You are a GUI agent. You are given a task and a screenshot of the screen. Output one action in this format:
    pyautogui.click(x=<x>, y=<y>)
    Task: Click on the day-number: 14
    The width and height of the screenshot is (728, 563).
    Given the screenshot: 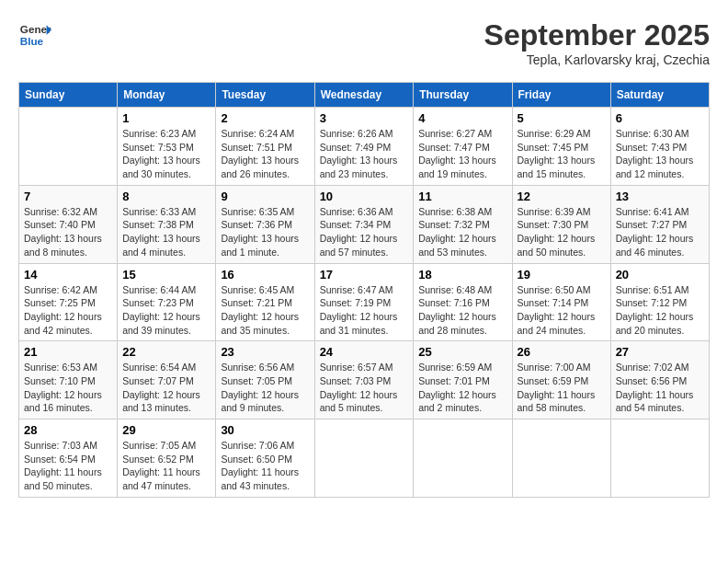 What is the action you would take?
    pyautogui.click(x=68, y=274)
    